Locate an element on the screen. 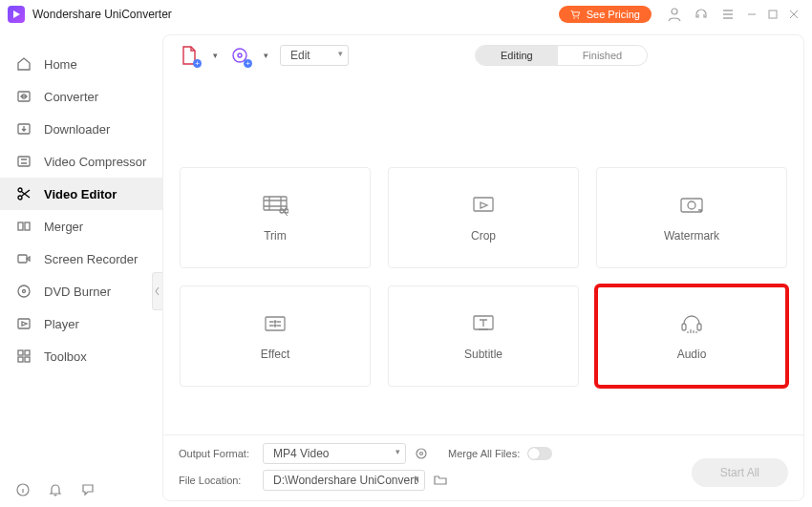 This screenshot has width=812, height=507. effect-card: Effect is located at coordinates (275, 336).